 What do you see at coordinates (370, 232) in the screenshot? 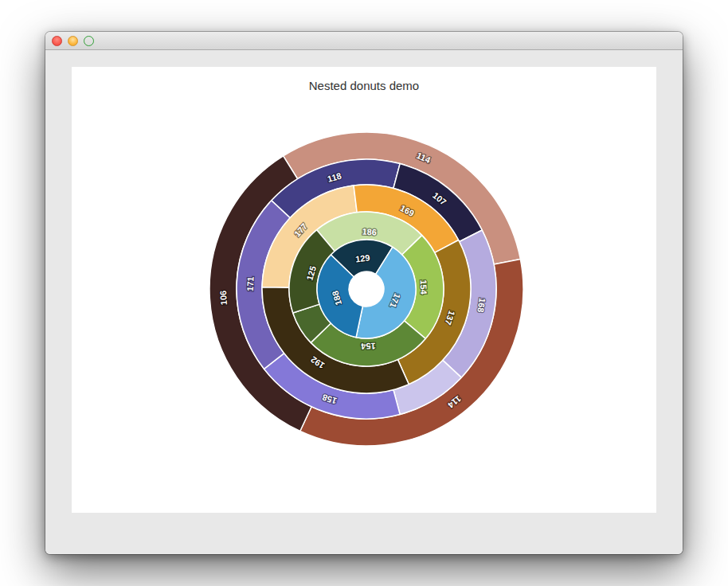
I see `segment-label: 186` at bounding box center [370, 232].